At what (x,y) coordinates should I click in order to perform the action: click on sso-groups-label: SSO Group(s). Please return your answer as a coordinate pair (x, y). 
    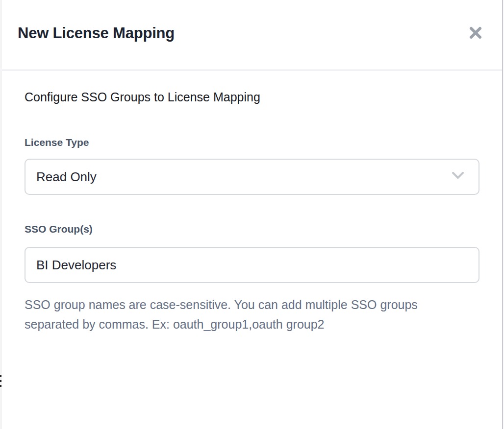
    Looking at the image, I should click on (252, 229).